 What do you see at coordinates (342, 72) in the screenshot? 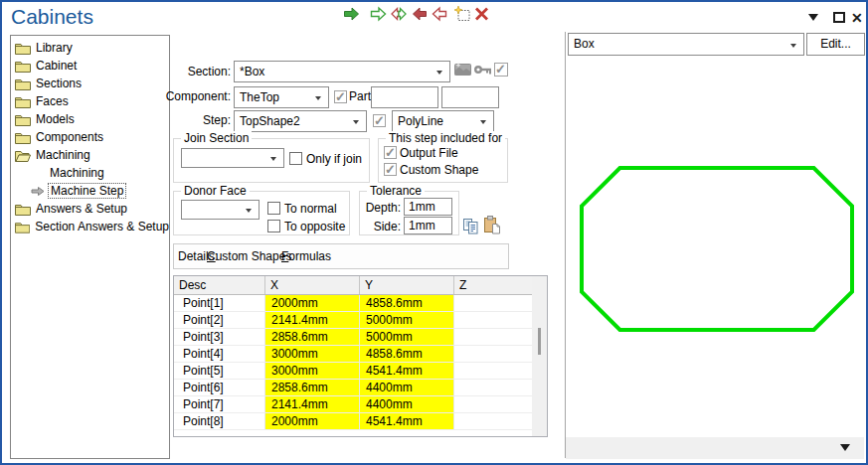
I see `section-dropdown: *Box` at bounding box center [342, 72].